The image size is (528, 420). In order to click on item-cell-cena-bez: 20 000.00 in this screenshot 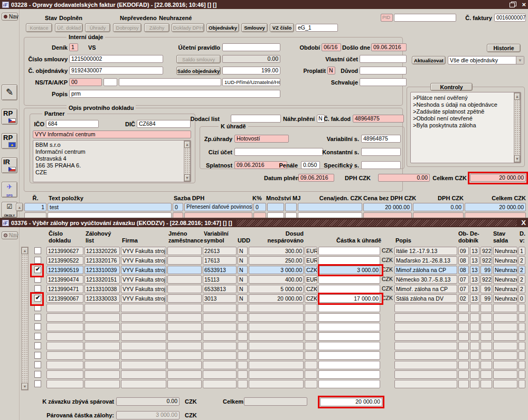, I will do `click(388, 207)`.